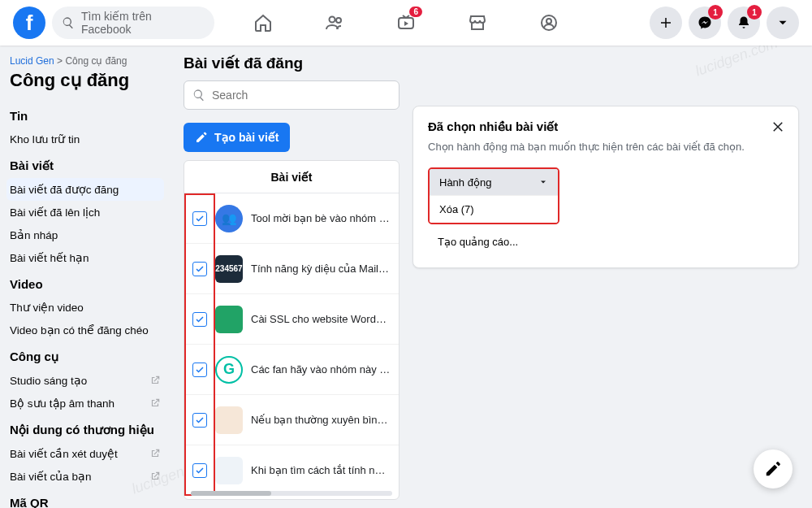  I want to click on sidebar-item: Bài viết đã được đăng, so click(85, 189).